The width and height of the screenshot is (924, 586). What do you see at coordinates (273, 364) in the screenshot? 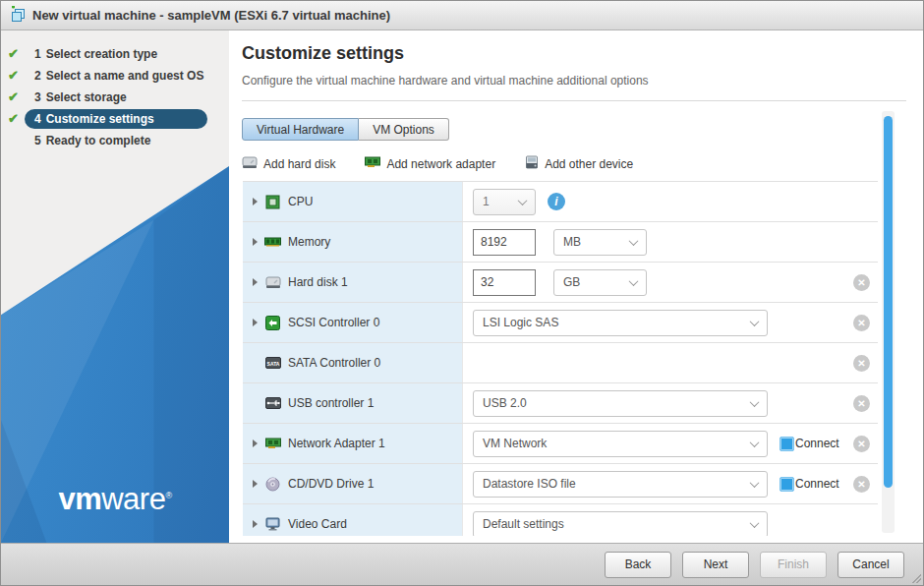
I see `sata-controller-icon: SATA` at bounding box center [273, 364].